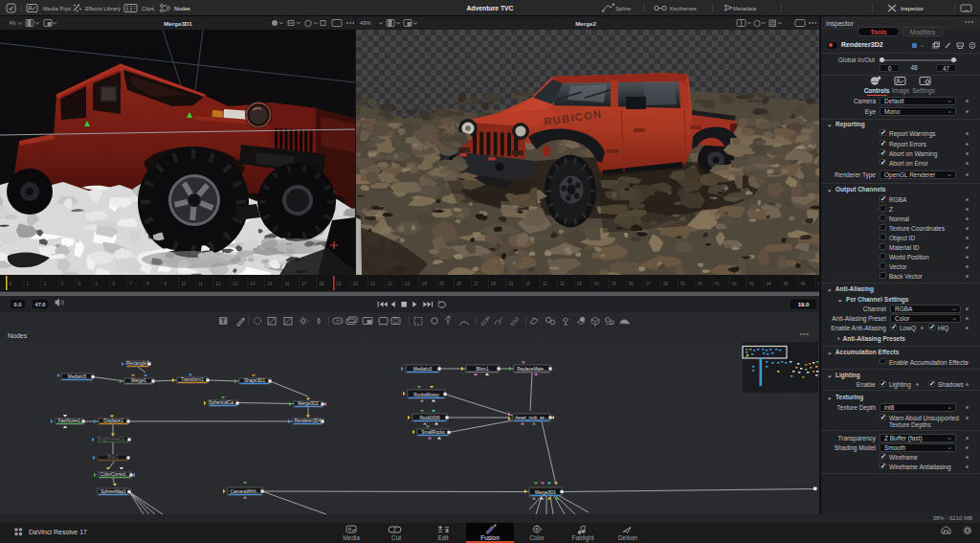 The width and height of the screenshot is (980, 543). Describe the element at coordinates (253, 283) in the screenshot. I see `svg-text: 14` at that location.